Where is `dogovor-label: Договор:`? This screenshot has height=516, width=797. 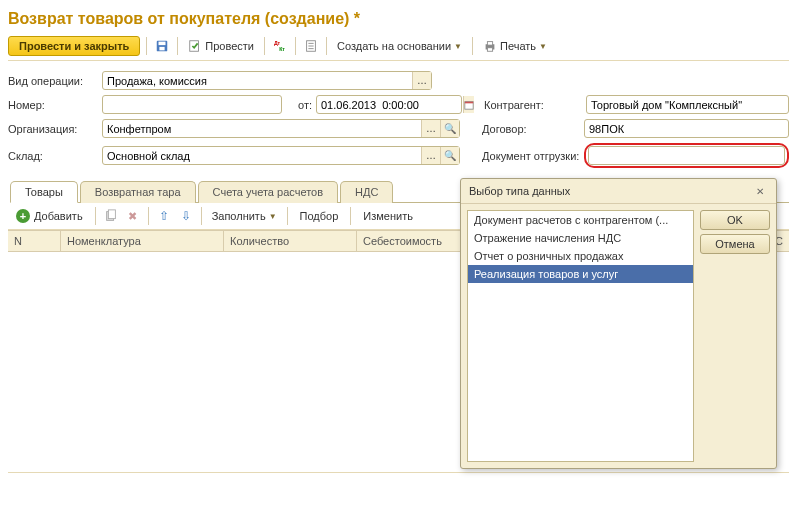 dogovor-label: Договор: is located at coordinates (531, 129).